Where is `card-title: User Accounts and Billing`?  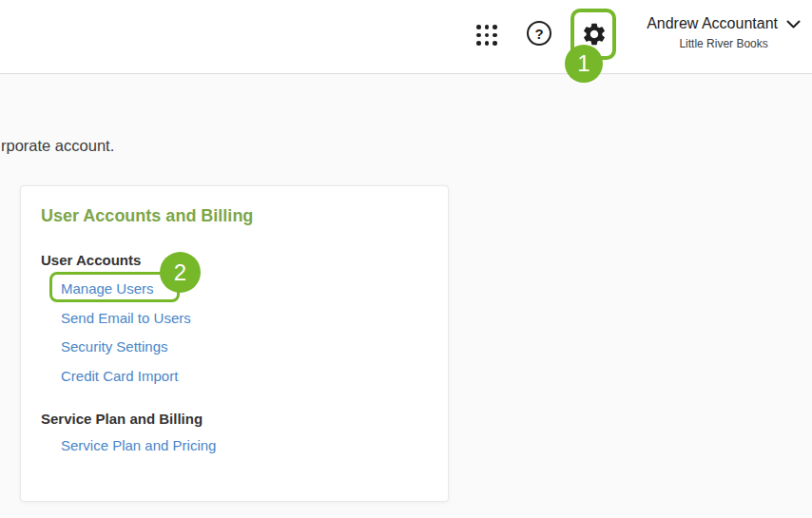
card-title: User Accounts and Billing is located at coordinates (146, 217).